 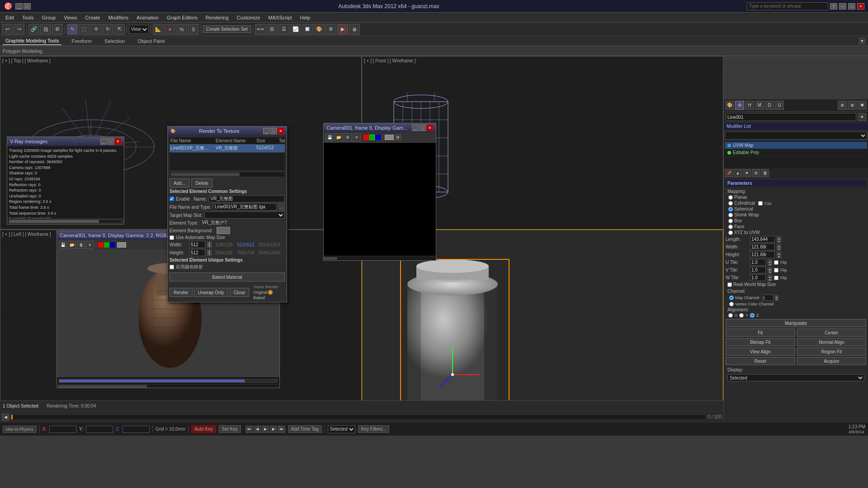 I want to click on normal-align-btn: Normal Align, so click(x=832, y=342).